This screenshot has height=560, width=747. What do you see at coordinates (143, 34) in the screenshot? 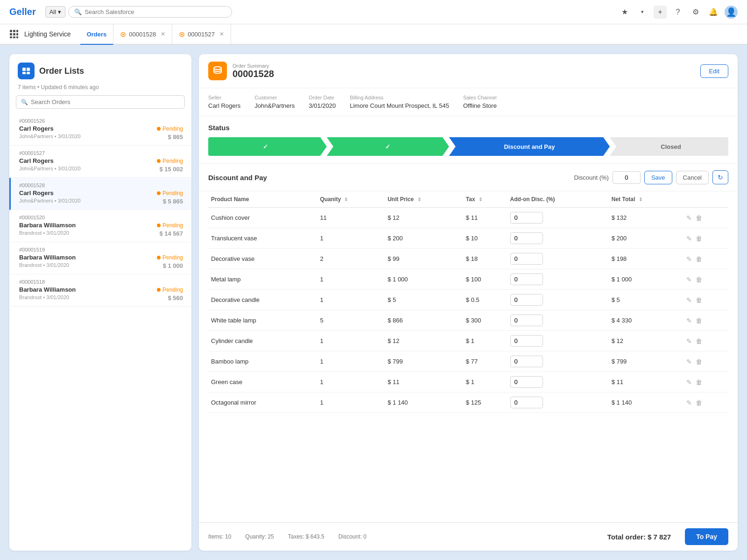
I see `tab-00001528: ⊛ 00001528 ✕` at bounding box center [143, 34].